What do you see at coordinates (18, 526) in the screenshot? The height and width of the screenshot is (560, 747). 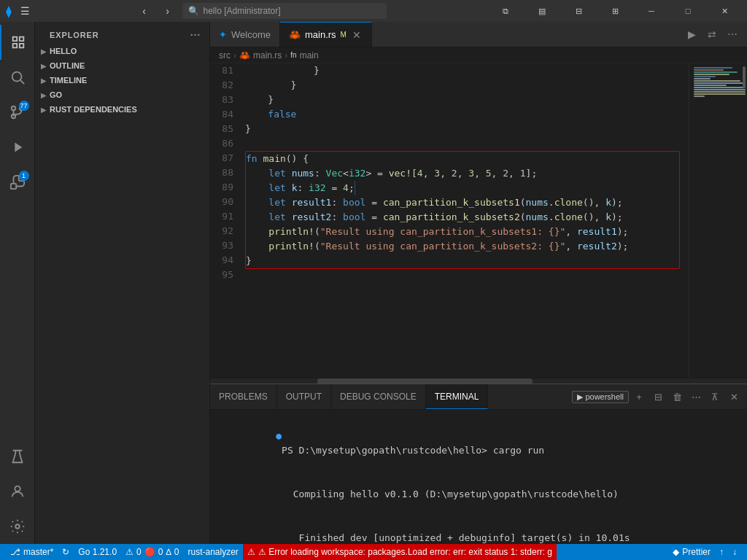 I see `activity-settings-button` at bounding box center [18, 526].